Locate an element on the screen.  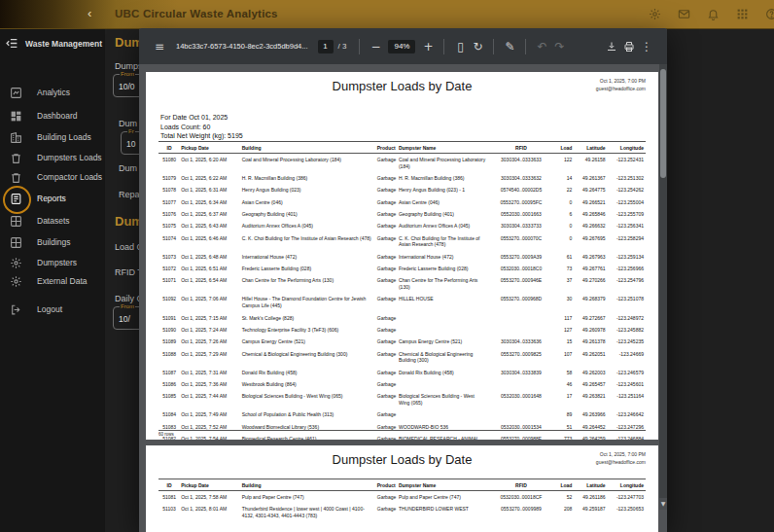
building-icon is located at coordinates (16, 138).